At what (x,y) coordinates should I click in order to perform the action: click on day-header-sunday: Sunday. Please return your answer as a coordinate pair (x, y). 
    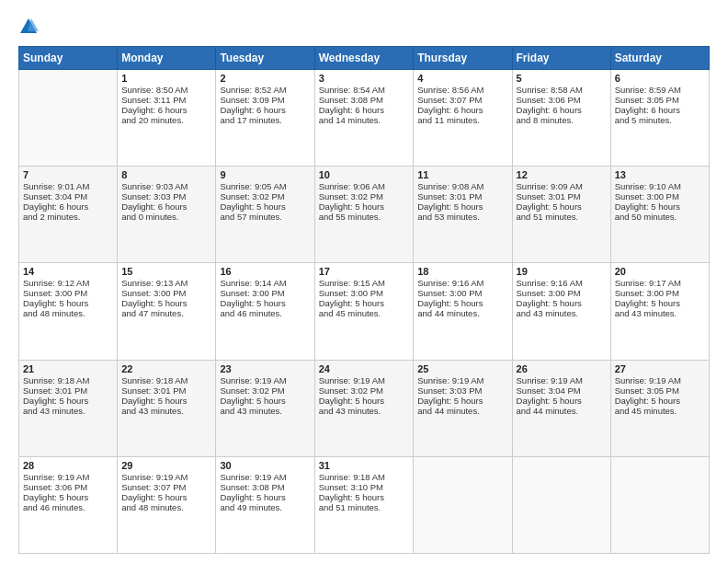
    Looking at the image, I should click on (68, 59).